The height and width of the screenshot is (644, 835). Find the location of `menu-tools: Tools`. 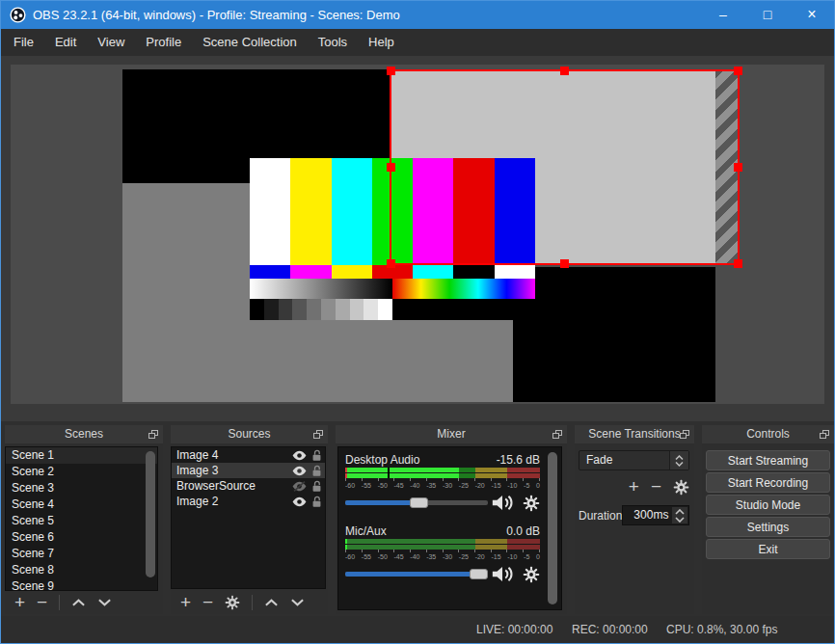

menu-tools: Tools is located at coordinates (333, 42).